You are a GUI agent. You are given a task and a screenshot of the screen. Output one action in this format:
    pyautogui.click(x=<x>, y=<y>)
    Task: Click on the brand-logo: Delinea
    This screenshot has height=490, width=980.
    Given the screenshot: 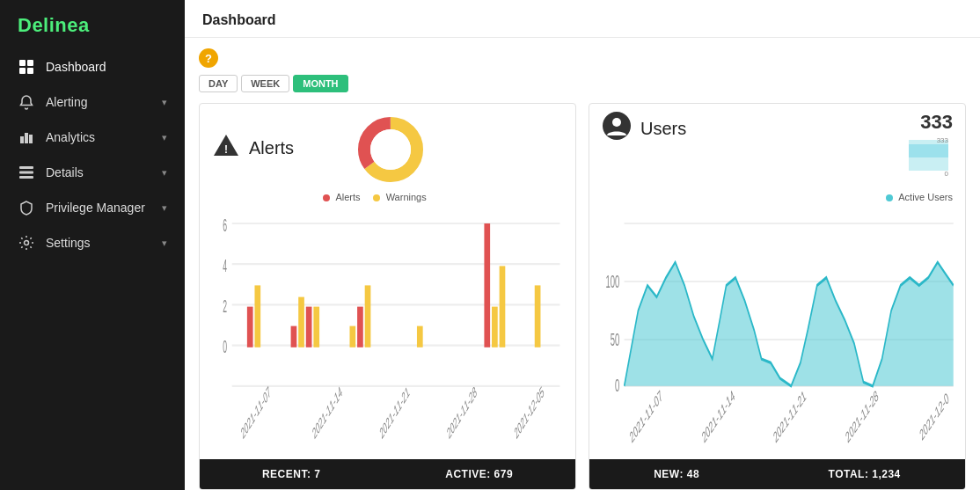 What is the action you would take?
    pyautogui.click(x=92, y=25)
    